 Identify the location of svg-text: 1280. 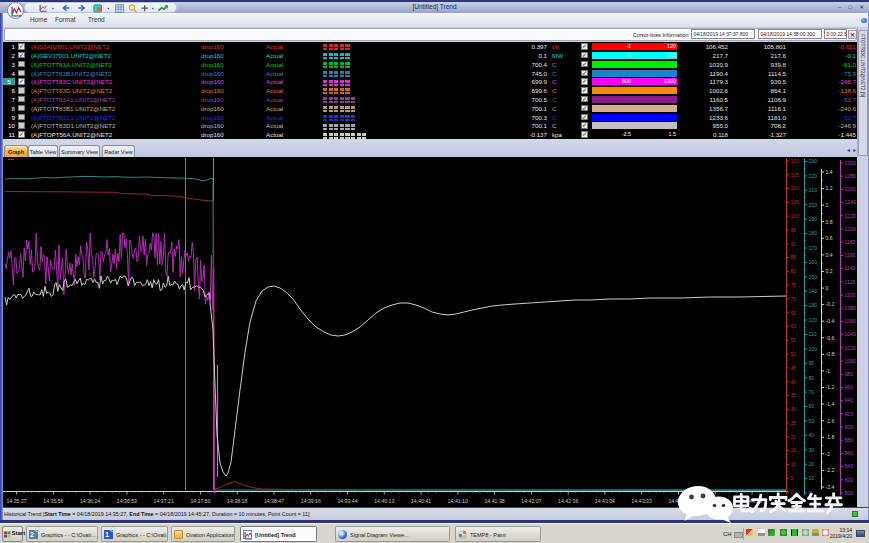
(850, 176).